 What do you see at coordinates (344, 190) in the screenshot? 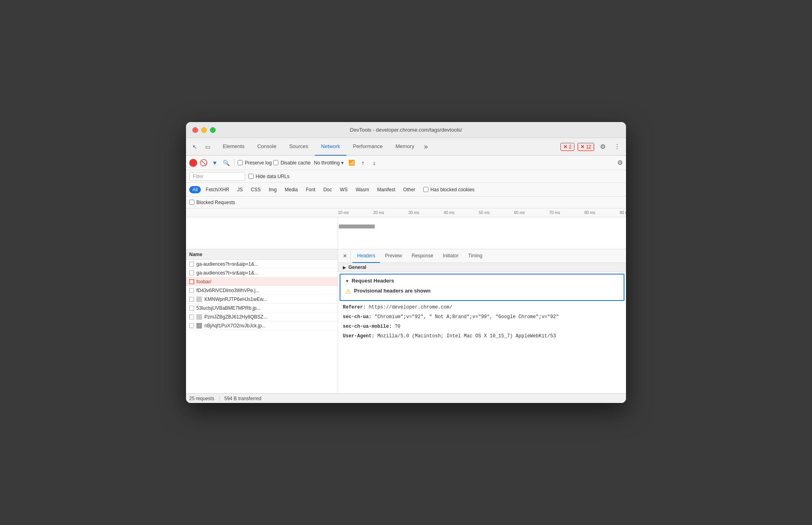
I see `type-btn-ws: WS` at bounding box center [344, 190].